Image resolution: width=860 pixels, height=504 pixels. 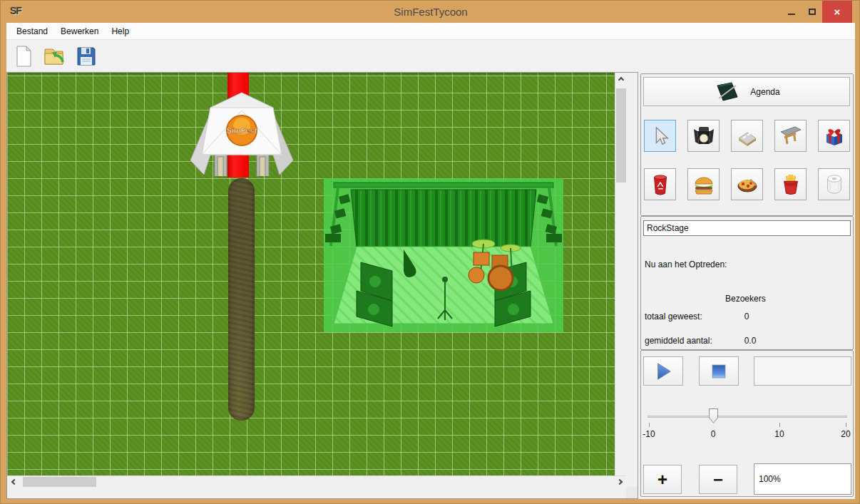 What do you see at coordinates (747, 136) in the screenshot?
I see `road-tile-icon` at bounding box center [747, 136].